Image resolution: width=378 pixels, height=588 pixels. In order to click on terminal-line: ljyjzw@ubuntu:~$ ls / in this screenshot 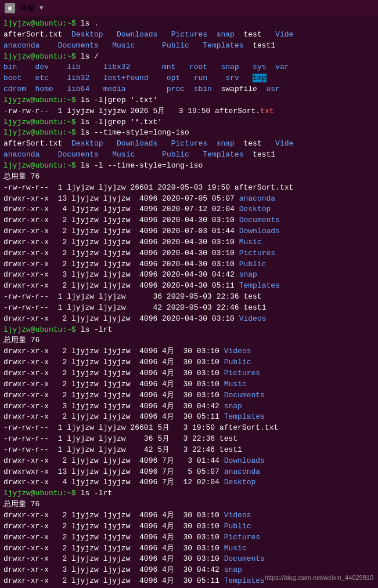, I will do `click(189, 57)`.